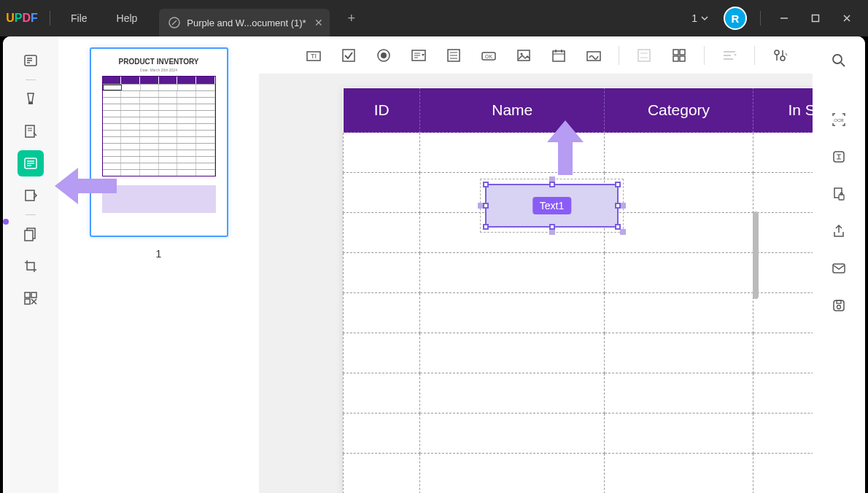 This screenshot has width=868, height=493. What do you see at coordinates (31, 99) in the screenshot?
I see `highlighter-tool` at bounding box center [31, 99].